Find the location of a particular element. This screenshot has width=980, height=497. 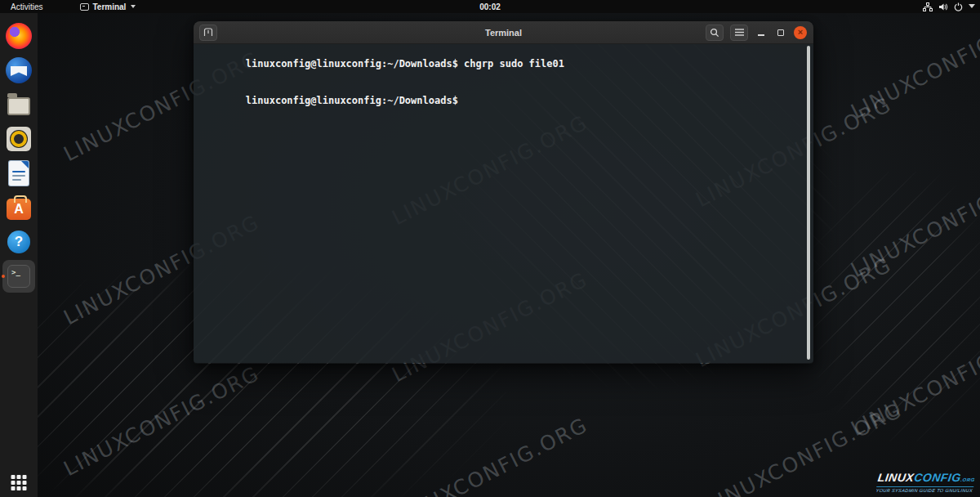

help-icon: ? is located at coordinates (19, 242).